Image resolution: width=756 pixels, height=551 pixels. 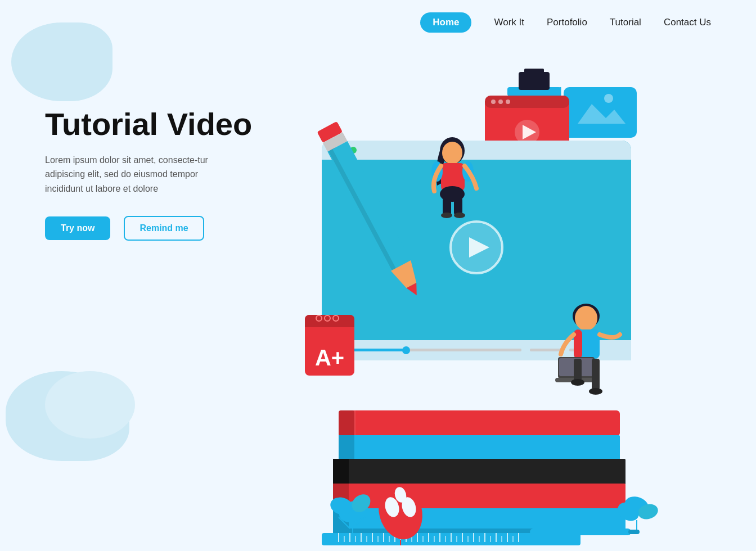 I want to click on hero-title: Tutorial Video, so click(x=152, y=124).